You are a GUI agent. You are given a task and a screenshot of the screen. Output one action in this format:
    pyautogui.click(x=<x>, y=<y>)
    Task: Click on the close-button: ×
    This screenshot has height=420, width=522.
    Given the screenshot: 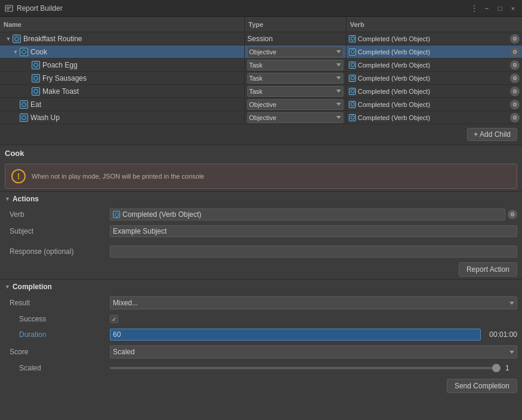 What is the action you would take?
    pyautogui.click(x=513, y=8)
    